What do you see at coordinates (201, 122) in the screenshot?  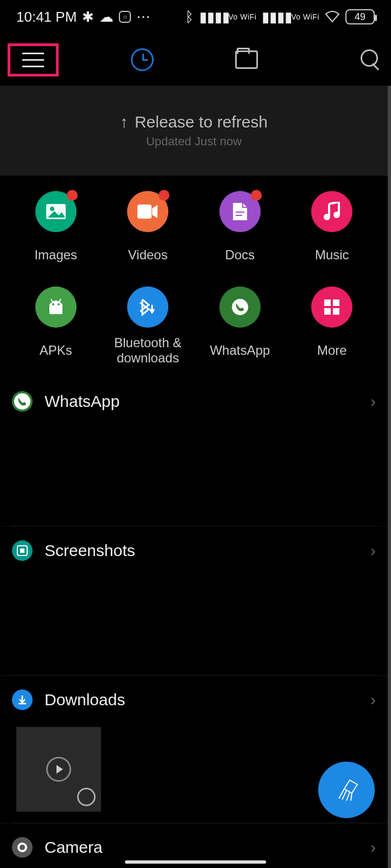 I see `refresh-title: Release to refresh` at bounding box center [201, 122].